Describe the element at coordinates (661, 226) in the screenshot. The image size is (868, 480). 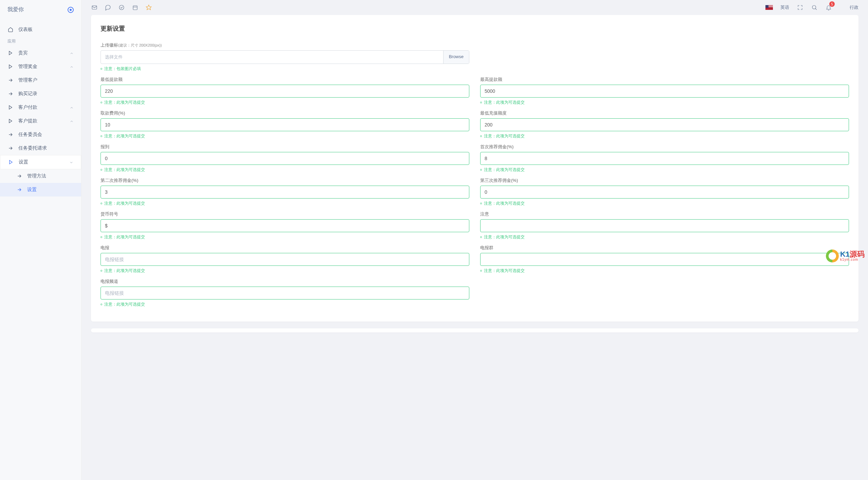
I see `notice-input` at that location.